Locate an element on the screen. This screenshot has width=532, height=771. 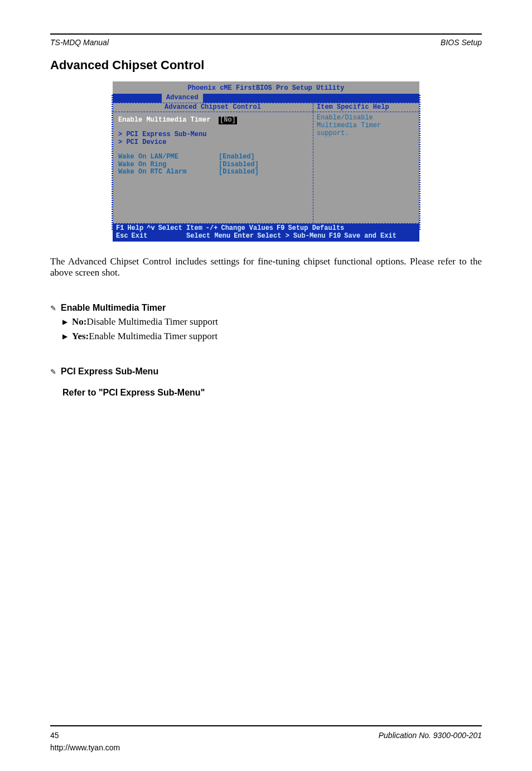
bios-item: Wake On Ring [Disabled] is located at coordinates (213, 165).